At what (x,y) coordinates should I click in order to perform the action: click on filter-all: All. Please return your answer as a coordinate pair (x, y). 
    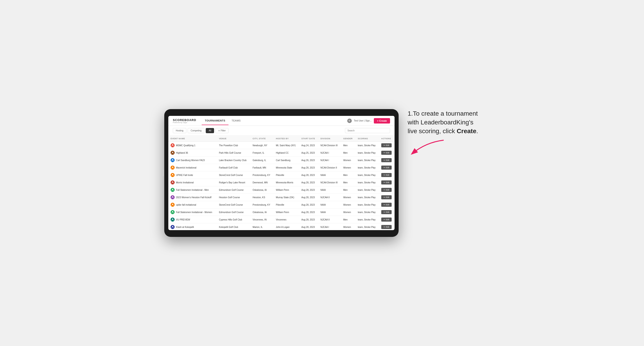
    Looking at the image, I should click on (210, 131).